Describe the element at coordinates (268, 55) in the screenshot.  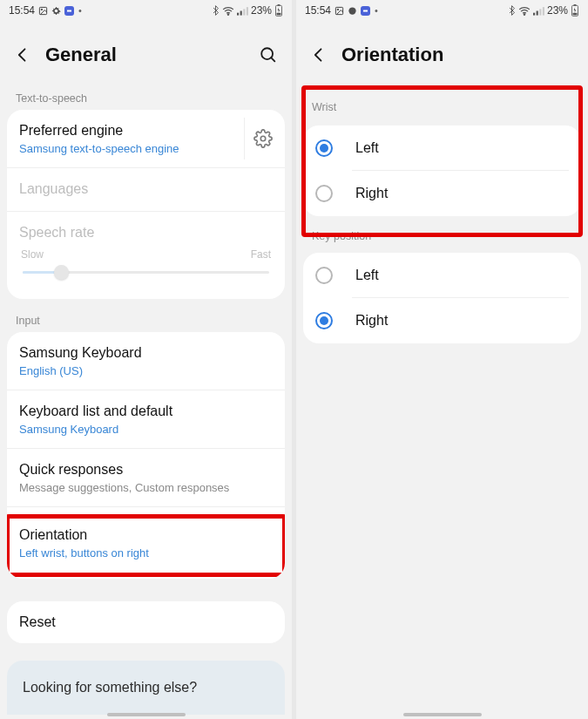
I see `search-icon` at that location.